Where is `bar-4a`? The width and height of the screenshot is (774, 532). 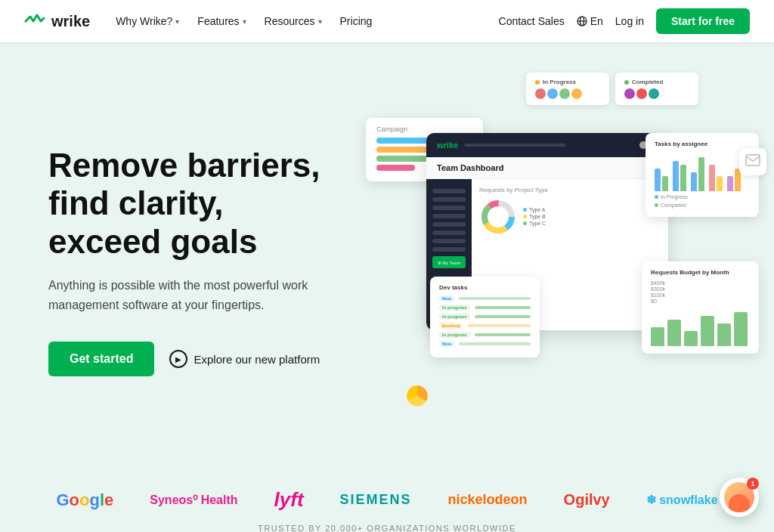 bar-4a is located at coordinates (712, 178).